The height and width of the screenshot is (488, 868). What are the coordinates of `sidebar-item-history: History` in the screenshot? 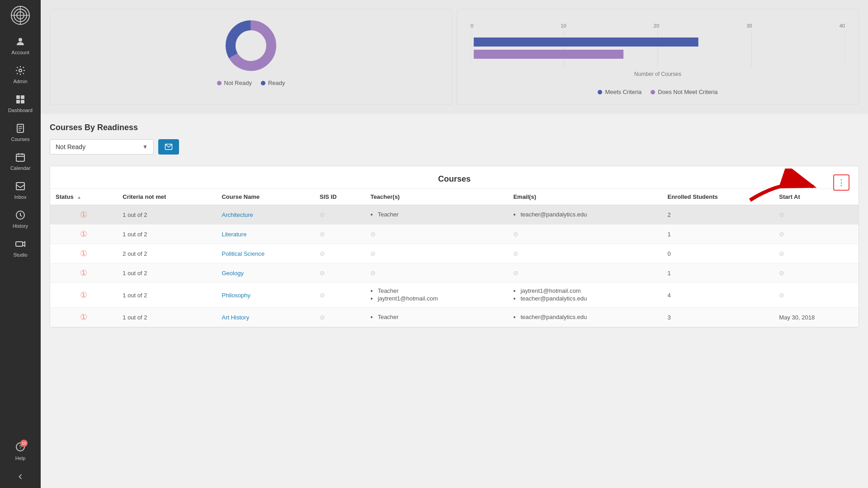 It's located at (20, 219).